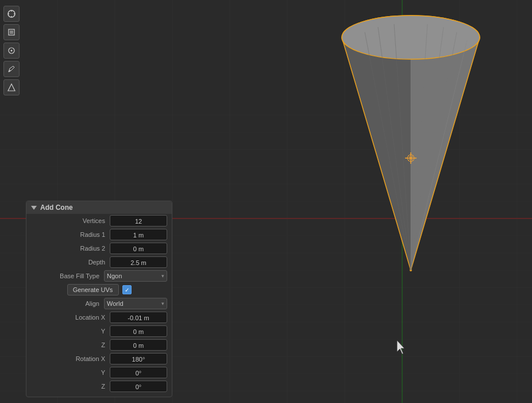 The image size is (532, 403). I want to click on location-x-row: Location X -0.01 m, so click(99, 317).